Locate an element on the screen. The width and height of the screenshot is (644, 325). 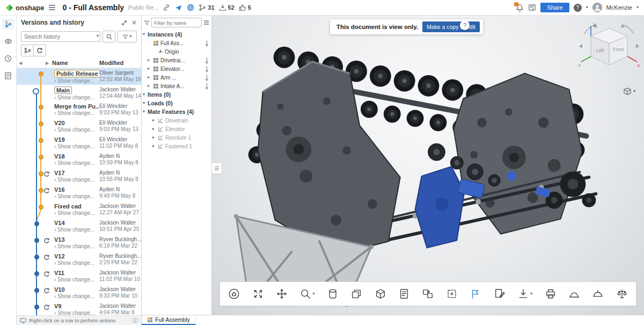
render-dome-button is located at coordinates (598, 294).